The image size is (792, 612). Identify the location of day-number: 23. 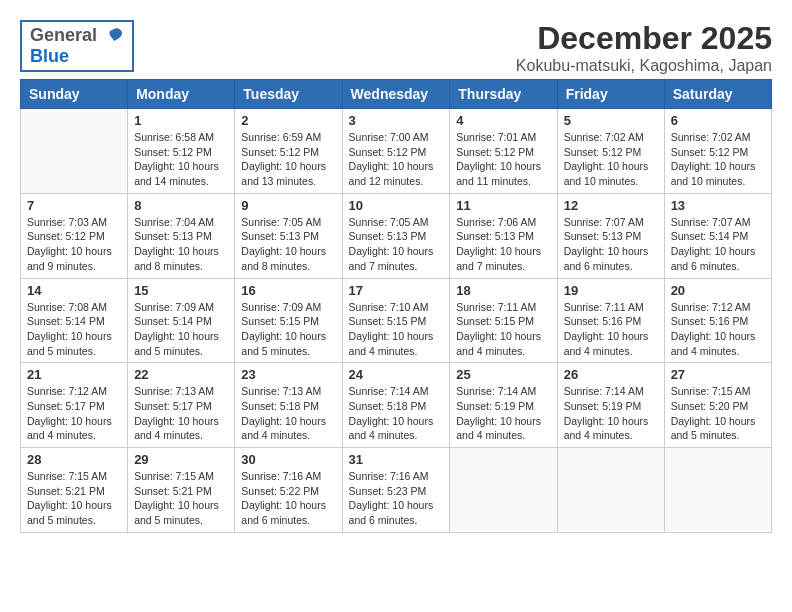
(288, 374).